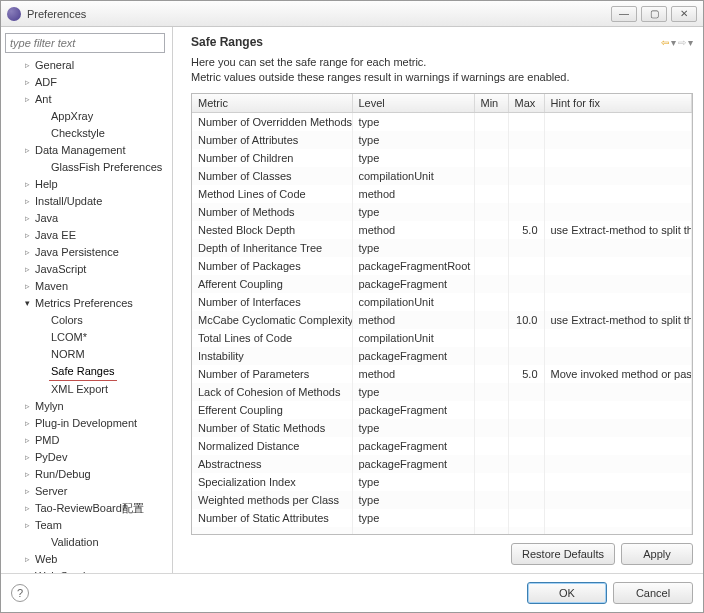 The width and height of the screenshot is (704, 613). What do you see at coordinates (86, 474) in the screenshot?
I see `tree-item: ▹Run/Debug` at bounding box center [86, 474].